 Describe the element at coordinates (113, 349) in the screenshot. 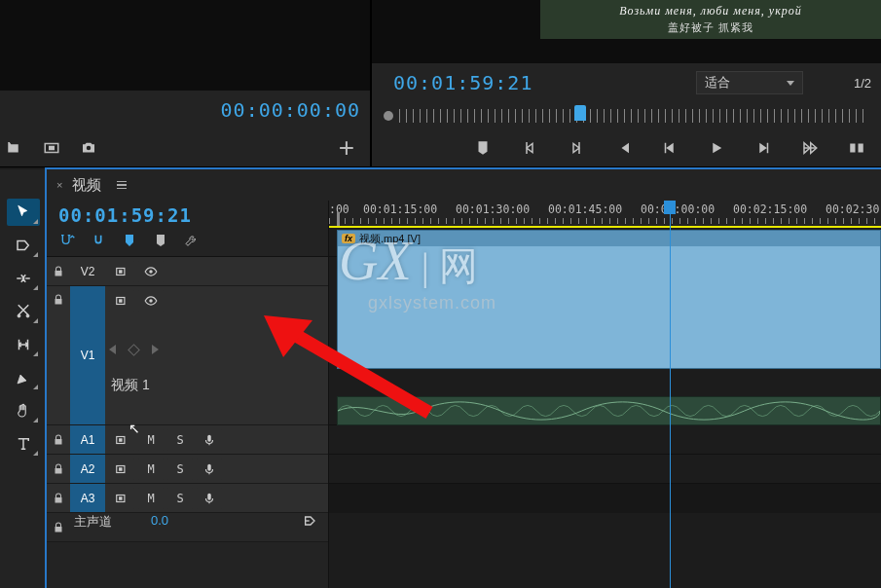

I see `prev-keyframe-icon` at that location.